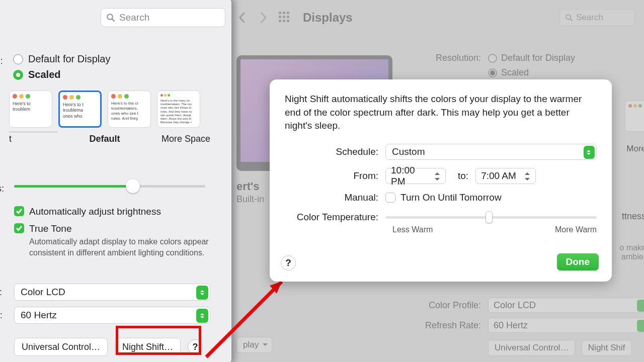 This screenshot has height=362, width=644. I want to click on thumb-text: Here's to the crazy on troublemakers. Th…, so click(179, 112).